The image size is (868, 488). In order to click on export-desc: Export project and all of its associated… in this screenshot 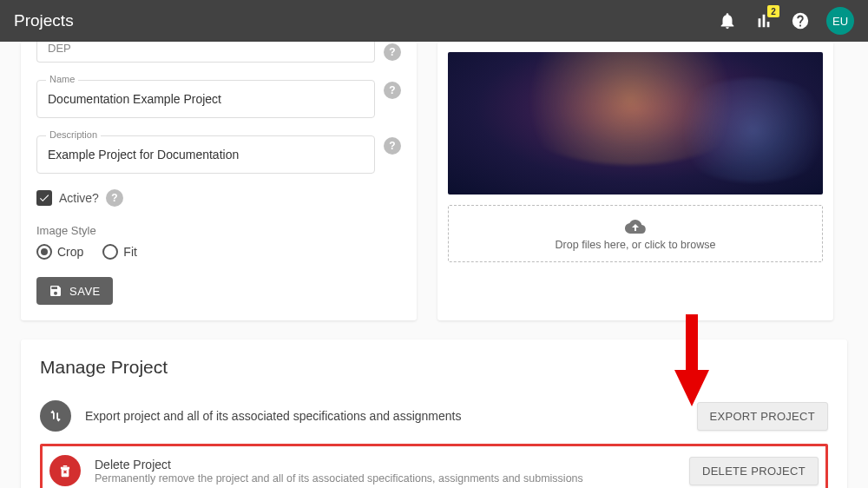, I will do `click(384, 416)`.